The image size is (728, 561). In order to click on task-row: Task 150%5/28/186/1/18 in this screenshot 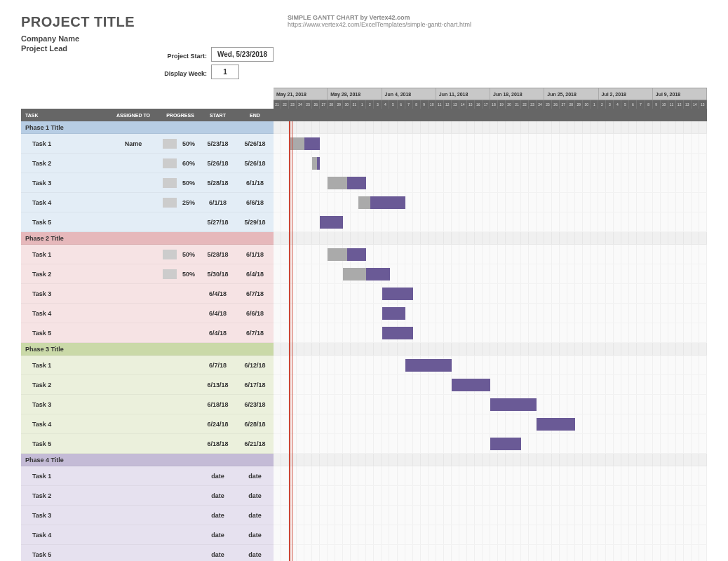, I will do `click(147, 255)`.